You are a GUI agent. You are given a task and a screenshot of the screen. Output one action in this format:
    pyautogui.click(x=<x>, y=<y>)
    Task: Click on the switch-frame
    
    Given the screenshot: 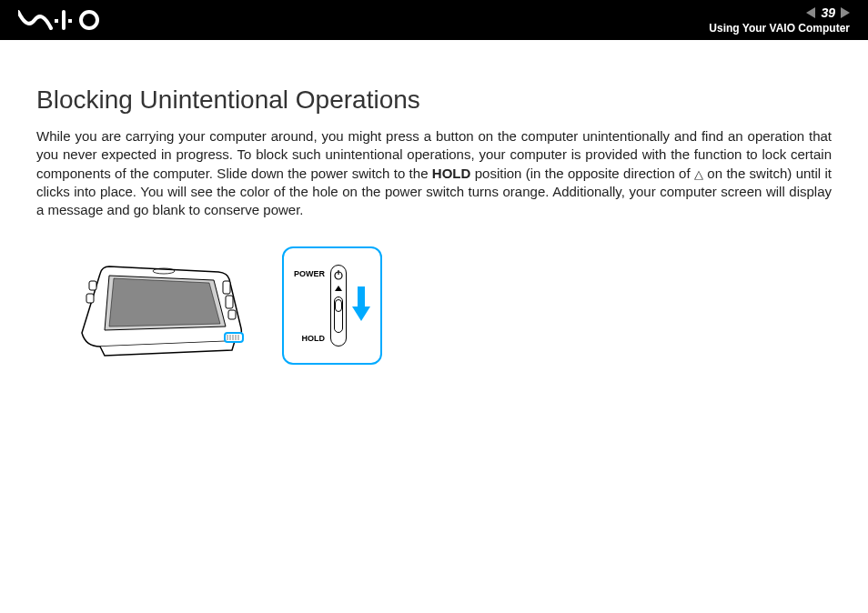 What is the action you would take?
    pyautogui.click(x=338, y=306)
    